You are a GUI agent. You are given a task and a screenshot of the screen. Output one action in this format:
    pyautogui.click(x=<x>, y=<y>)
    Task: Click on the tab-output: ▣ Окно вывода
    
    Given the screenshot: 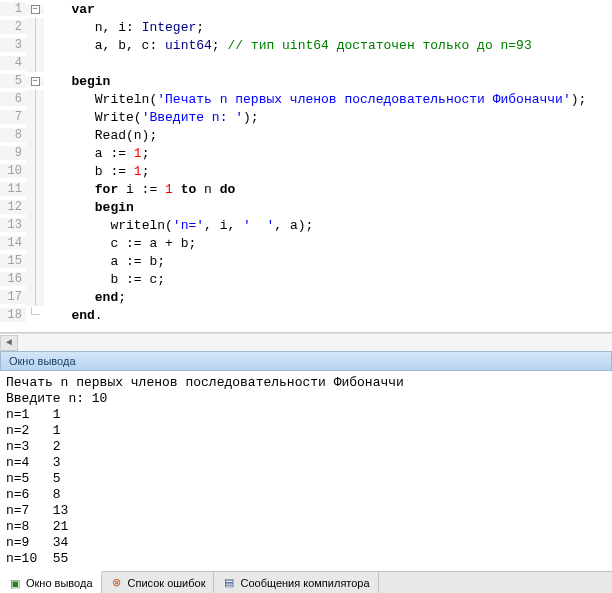 What is the action you would take?
    pyautogui.click(x=51, y=582)
    